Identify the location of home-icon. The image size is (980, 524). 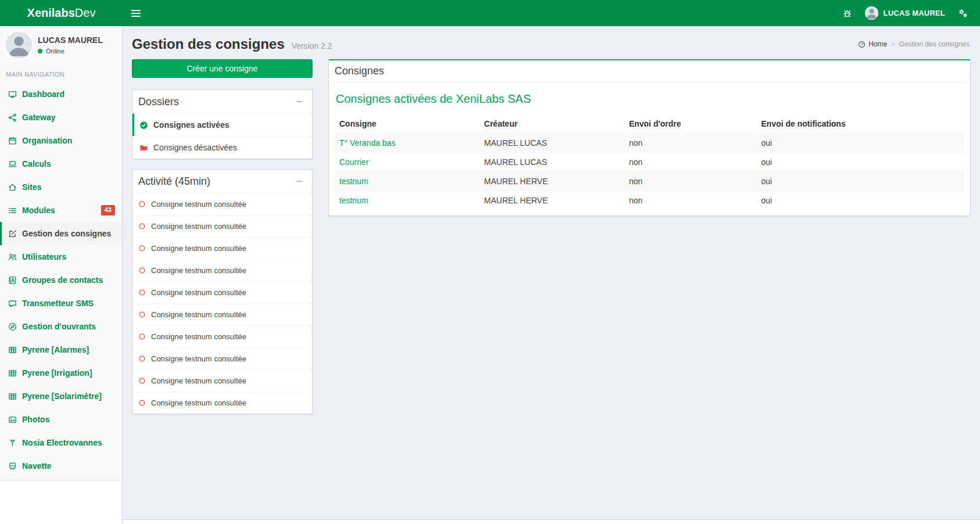
(13, 187).